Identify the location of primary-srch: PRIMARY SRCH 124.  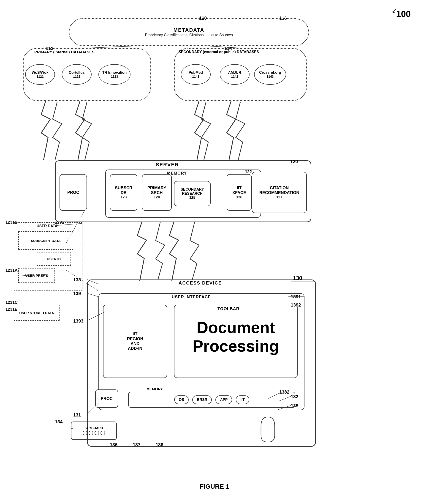
(157, 192).